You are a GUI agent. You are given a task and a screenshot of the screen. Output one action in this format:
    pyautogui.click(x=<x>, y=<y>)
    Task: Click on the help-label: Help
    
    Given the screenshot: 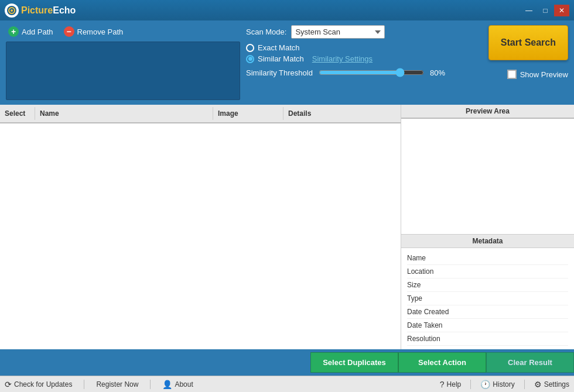 What is the action you would take?
    pyautogui.click(x=455, y=384)
    